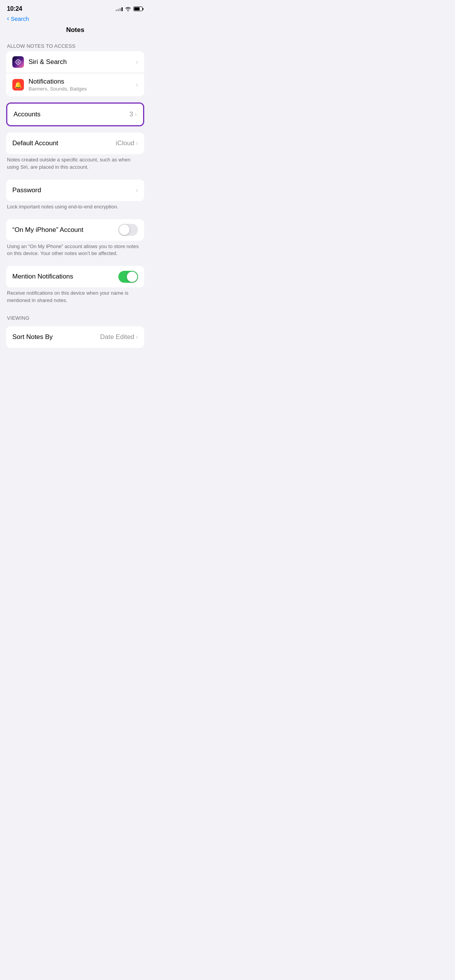 The height and width of the screenshot is (980, 455). What do you see at coordinates (75, 317) in the screenshot?
I see `section-label-viewing: VIEWING` at bounding box center [75, 317].